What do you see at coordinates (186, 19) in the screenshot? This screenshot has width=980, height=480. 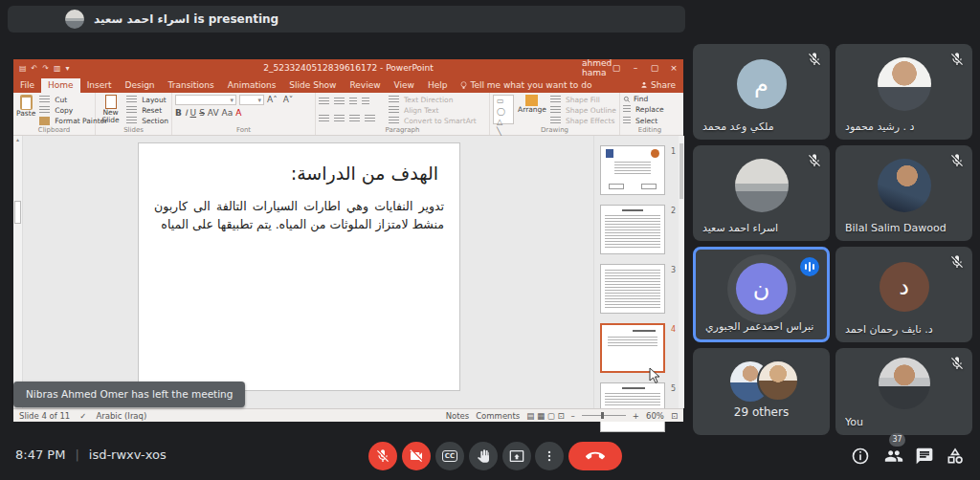 I see `presenting-text: اسراء احمد سعيد is presenting` at bounding box center [186, 19].